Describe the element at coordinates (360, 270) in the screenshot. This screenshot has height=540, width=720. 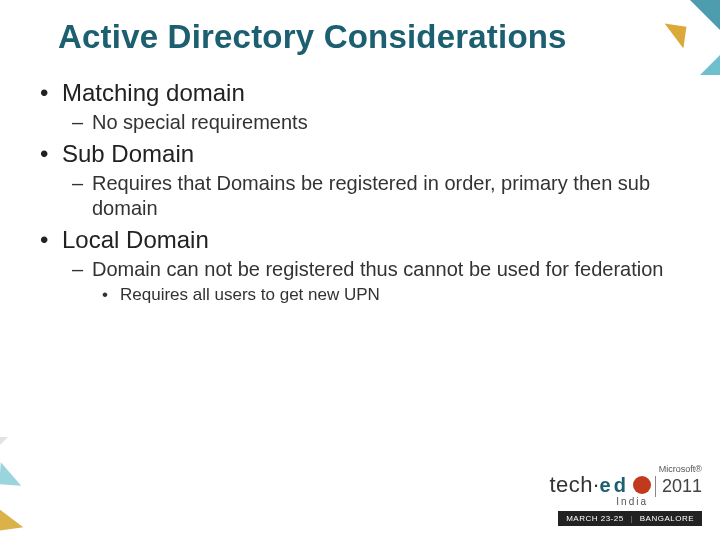
I see `bullet-level2: Domain can not be registered thus cannot…` at that location.